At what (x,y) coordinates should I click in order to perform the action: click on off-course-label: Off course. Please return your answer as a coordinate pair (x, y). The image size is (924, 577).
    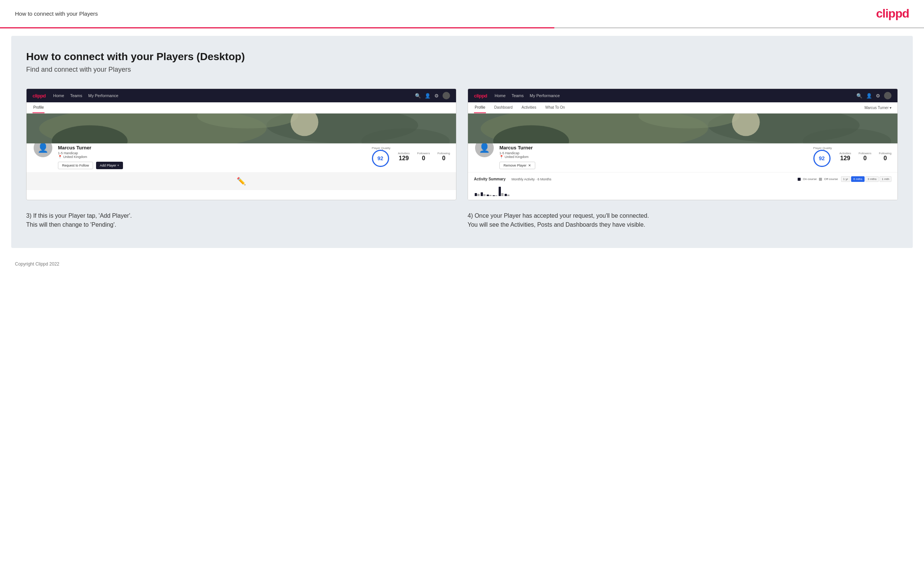
    Looking at the image, I should click on (831, 179).